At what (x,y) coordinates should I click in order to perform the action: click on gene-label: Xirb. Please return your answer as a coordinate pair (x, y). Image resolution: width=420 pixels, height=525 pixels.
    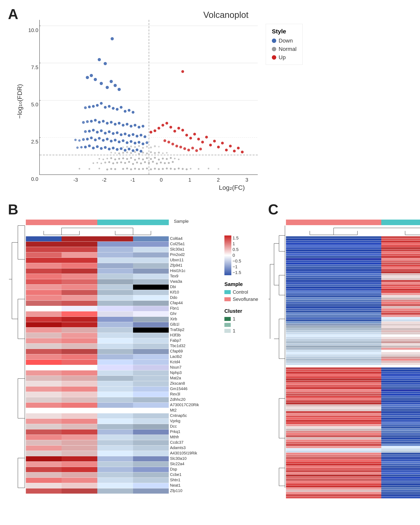
    Looking at the image, I should click on (184, 319).